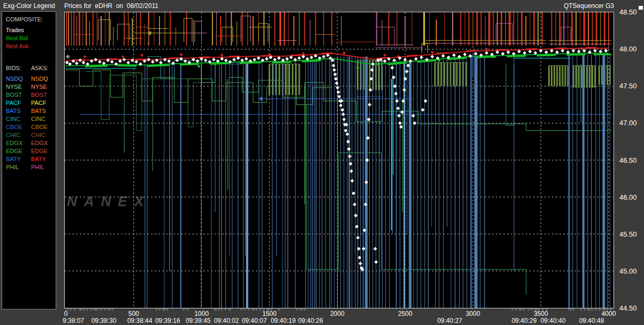 The image size is (644, 325). I want to click on legend-bid-edgx: EDGX, so click(14, 143).